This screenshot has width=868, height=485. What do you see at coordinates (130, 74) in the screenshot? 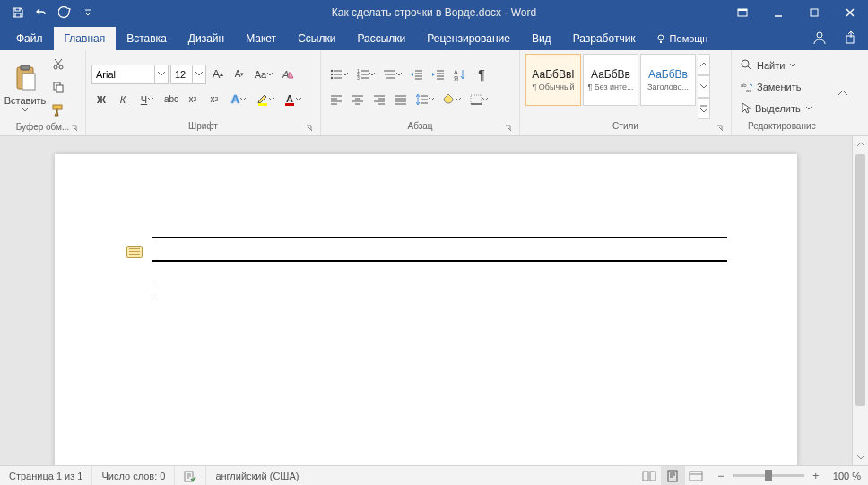
I see `font-name-combo` at bounding box center [130, 74].